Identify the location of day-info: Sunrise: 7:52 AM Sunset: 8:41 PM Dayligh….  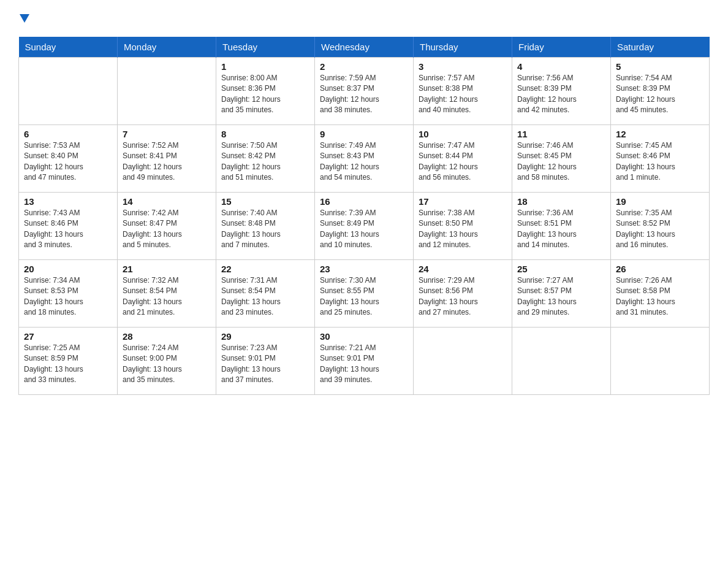
(167, 162).